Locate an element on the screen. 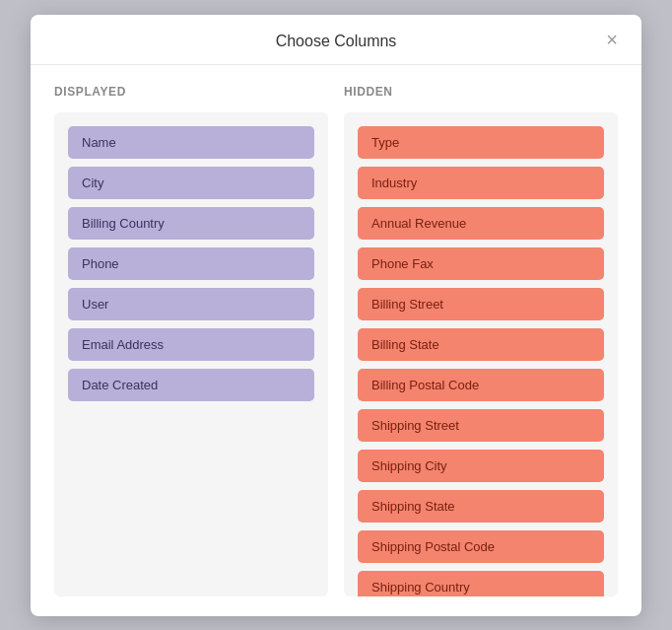  hidden-item-type: Type is located at coordinates (481, 142).